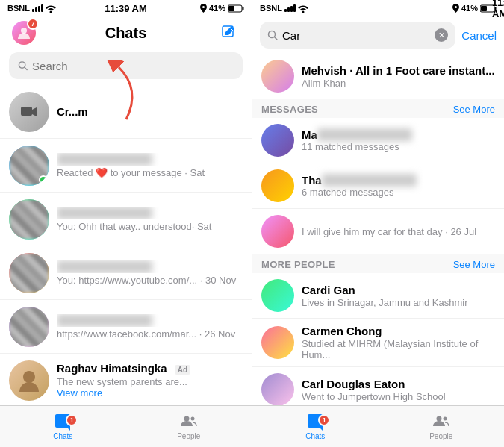 The image size is (504, 447). Describe the element at coordinates (278, 76) in the screenshot. I see `contact-avatar` at that location.